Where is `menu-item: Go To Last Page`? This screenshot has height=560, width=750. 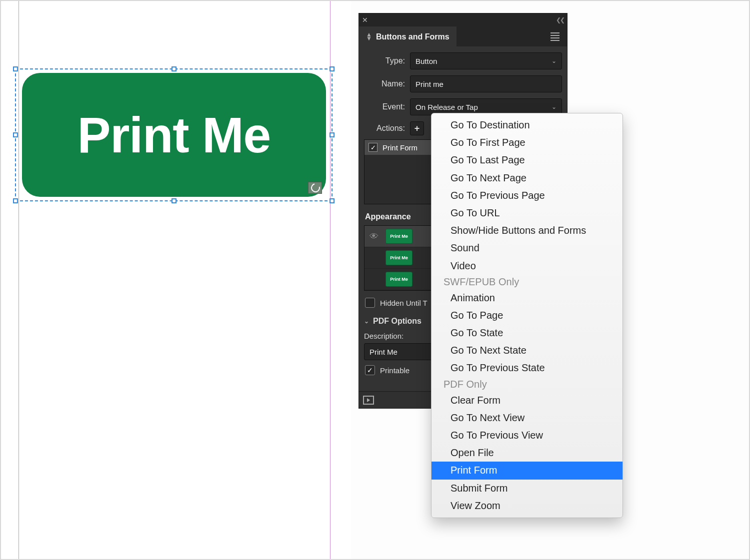
menu-item: Go To Last Page is located at coordinates (527, 160).